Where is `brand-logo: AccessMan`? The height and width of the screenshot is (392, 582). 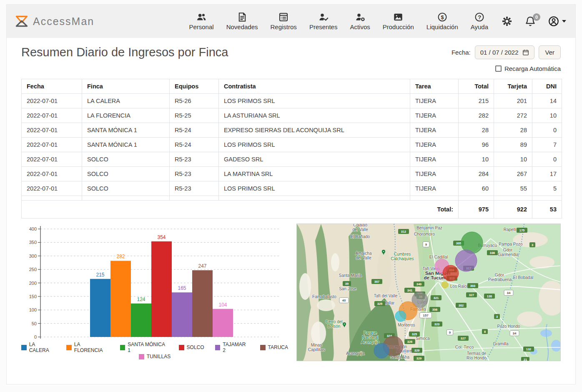
brand-logo: AccessMan is located at coordinates (54, 21).